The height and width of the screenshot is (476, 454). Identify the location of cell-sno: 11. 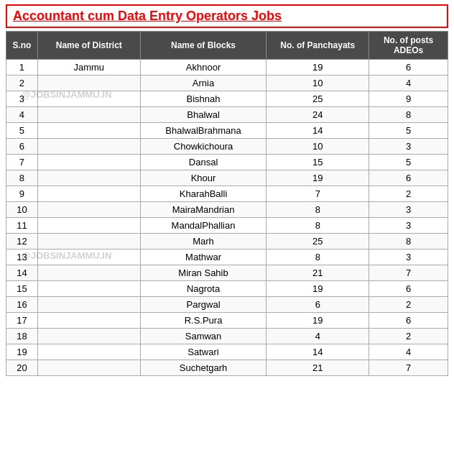
(22, 226).